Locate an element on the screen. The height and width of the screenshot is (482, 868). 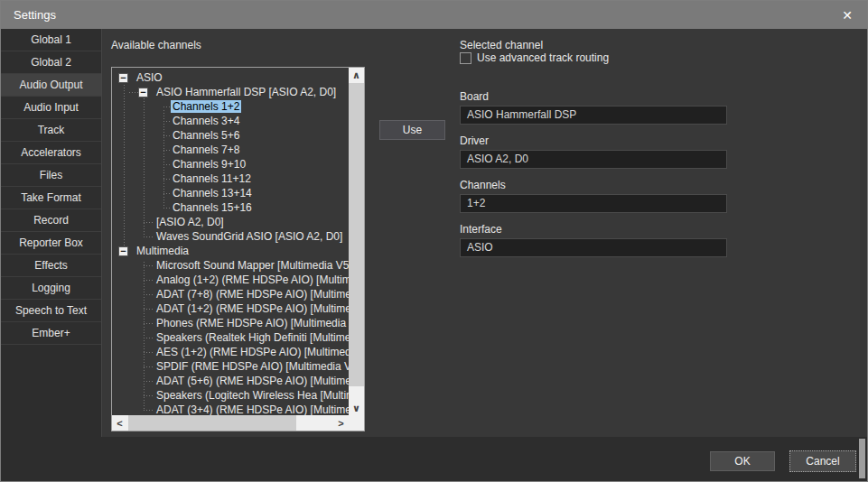
tree-node-aes-1-2: AES (1+2) (RME HDSPe AIO) [Multimedia V1 is located at coordinates (230, 352).